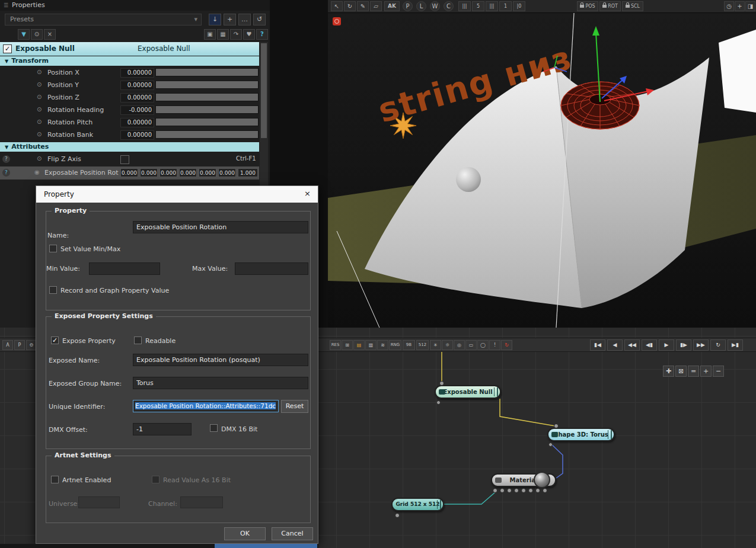 This screenshot has height=548, width=756. I want to click on target-icon: ⊙, so click(37, 34).